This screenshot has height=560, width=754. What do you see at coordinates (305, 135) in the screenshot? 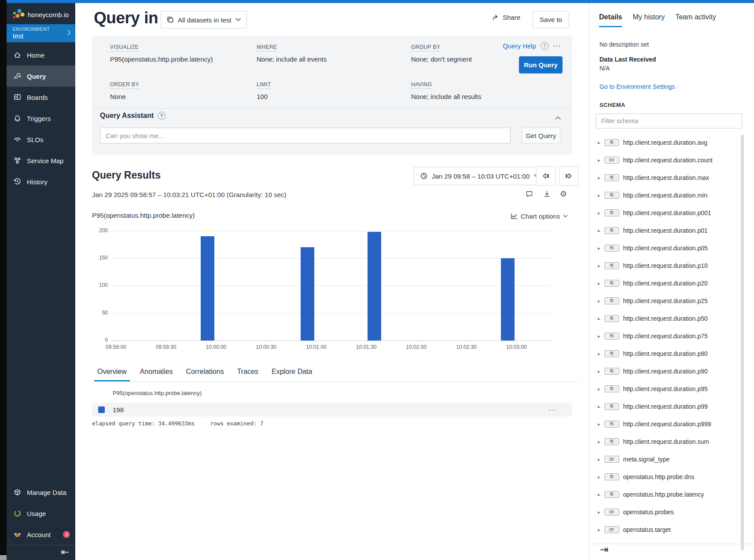
I see `assistant-prompt-input` at bounding box center [305, 135].